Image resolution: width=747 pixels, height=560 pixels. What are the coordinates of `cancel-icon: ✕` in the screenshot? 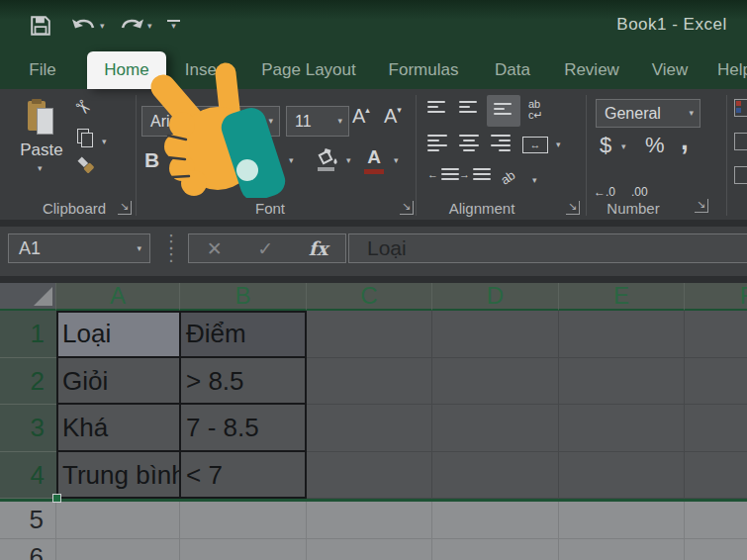 It's located at (215, 249).